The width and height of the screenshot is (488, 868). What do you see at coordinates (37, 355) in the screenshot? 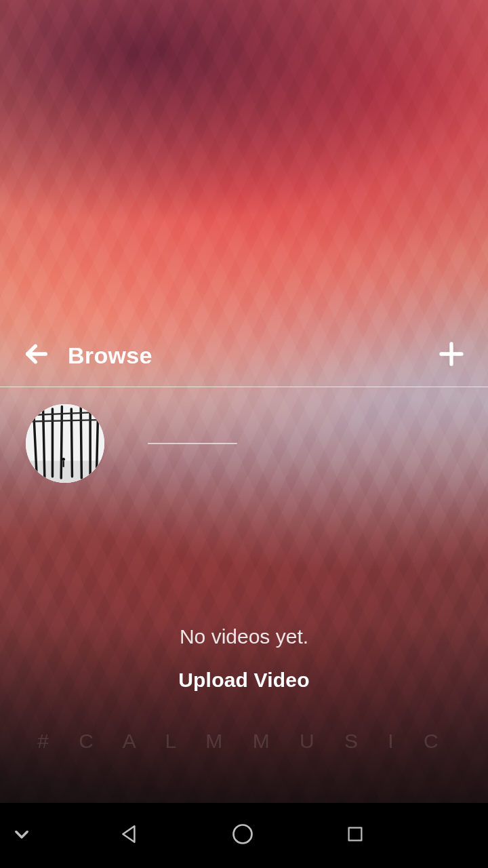
I see `back-button` at bounding box center [37, 355].